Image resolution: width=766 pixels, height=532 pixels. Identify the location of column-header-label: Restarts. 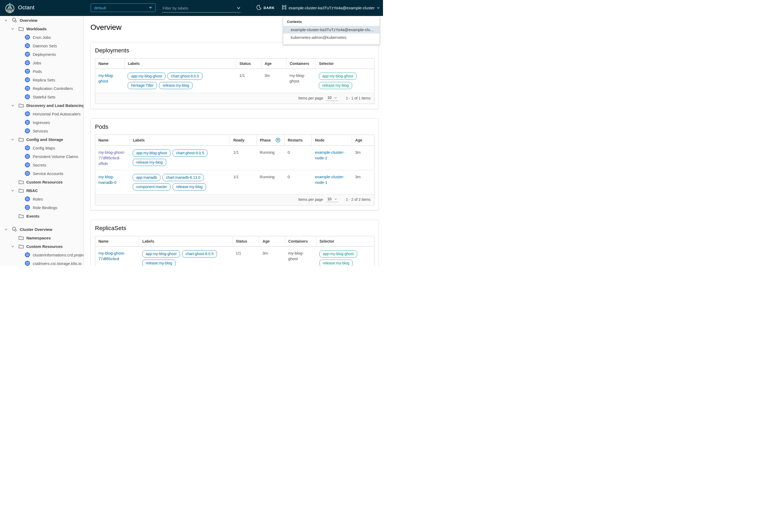
(295, 140).